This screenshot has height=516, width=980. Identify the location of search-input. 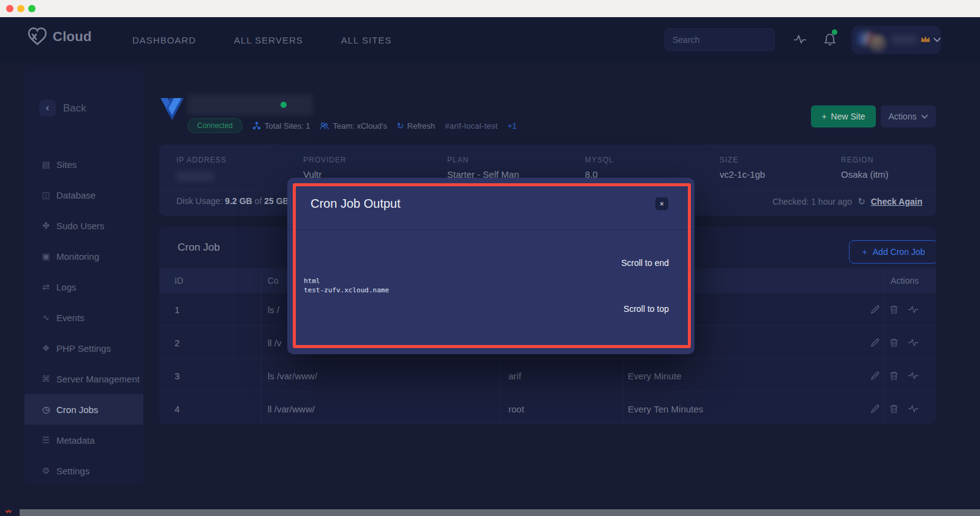
(728, 40).